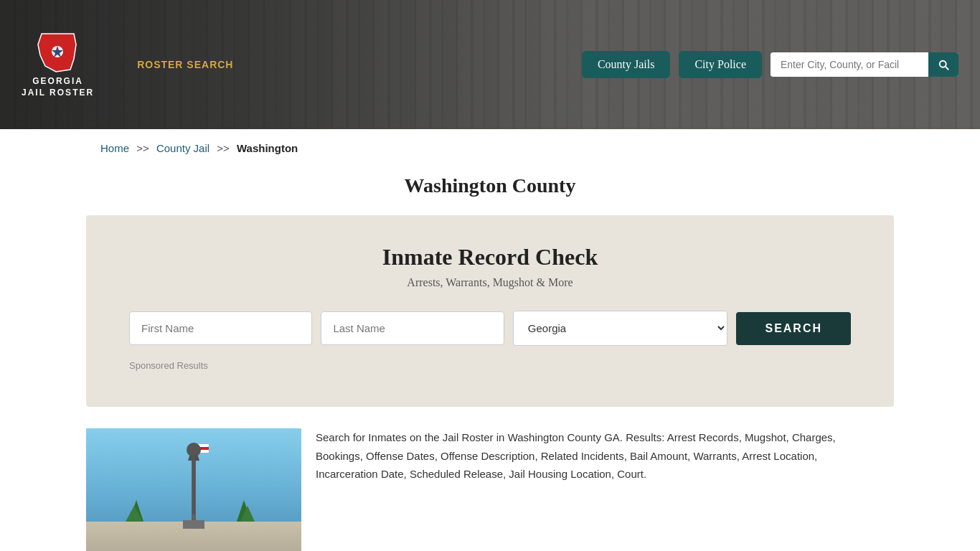 This screenshot has height=551, width=980. What do you see at coordinates (943, 65) in the screenshot?
I see `search-icon` at bounding box center [943, 65].